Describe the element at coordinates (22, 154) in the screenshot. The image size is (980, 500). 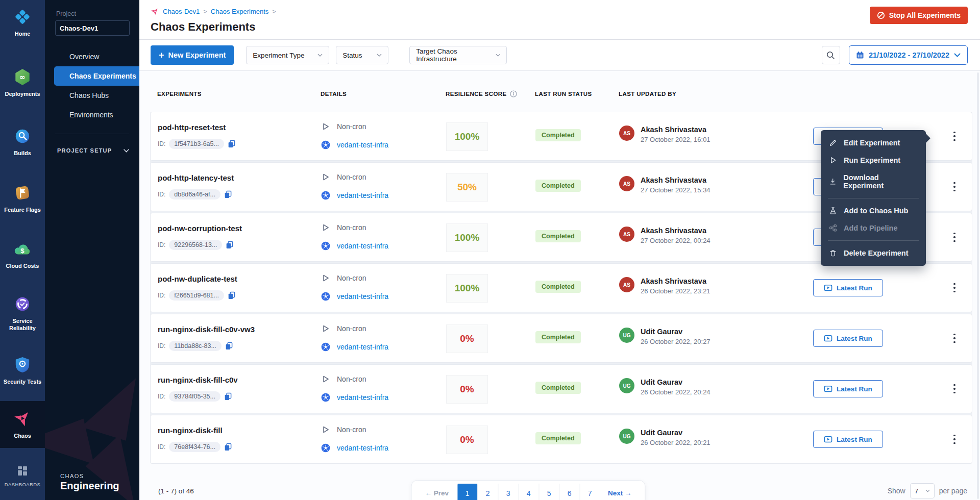
I see `nav-builds-label: Builds` at that location.